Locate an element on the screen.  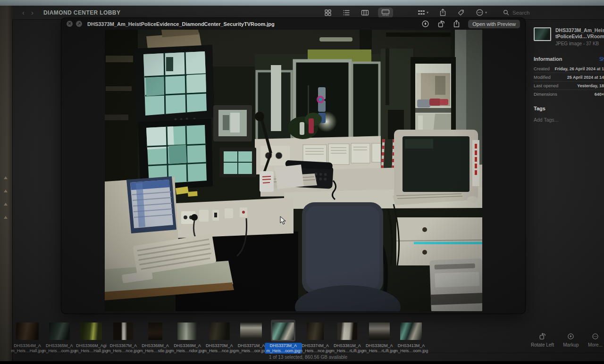
icon-view-button is located at coordinates (328, 13).